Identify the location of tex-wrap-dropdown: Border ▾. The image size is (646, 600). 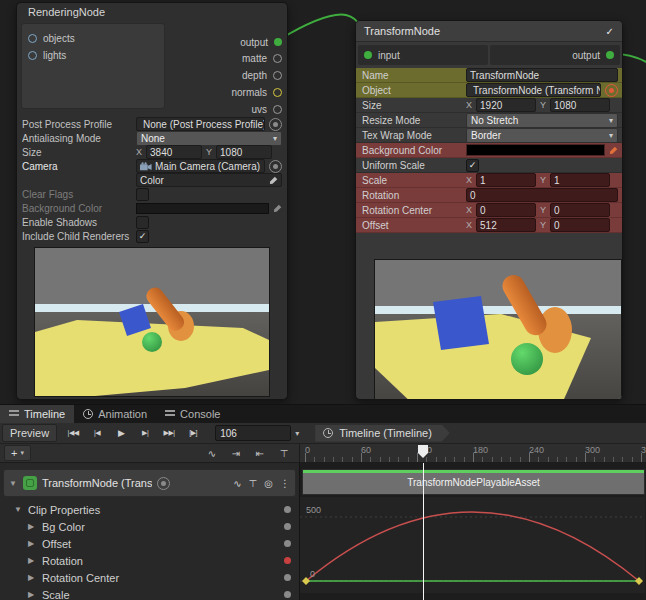
(542, 136).